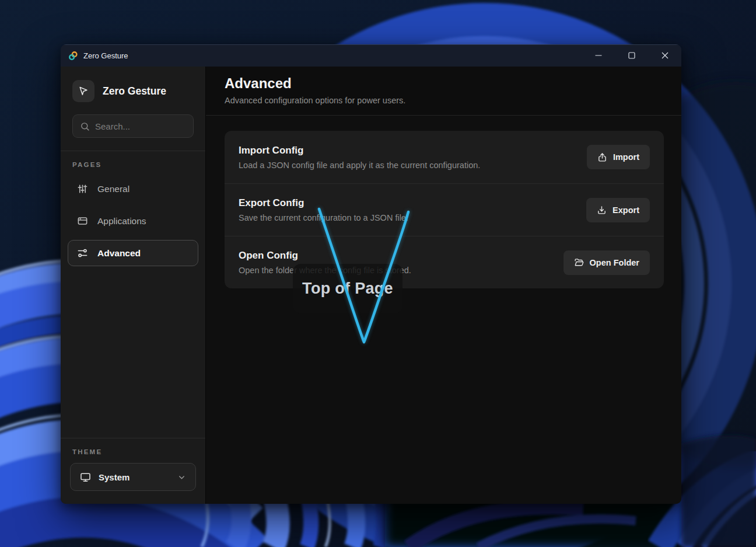 The height and width of the screenshot is (547, 756). I want to click on pages-section-label: PAGES, so click(133, 160).